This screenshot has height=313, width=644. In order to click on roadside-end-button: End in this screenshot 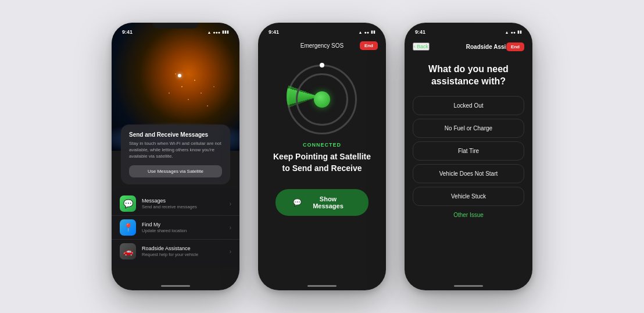, I will do `click(515, 47)`.